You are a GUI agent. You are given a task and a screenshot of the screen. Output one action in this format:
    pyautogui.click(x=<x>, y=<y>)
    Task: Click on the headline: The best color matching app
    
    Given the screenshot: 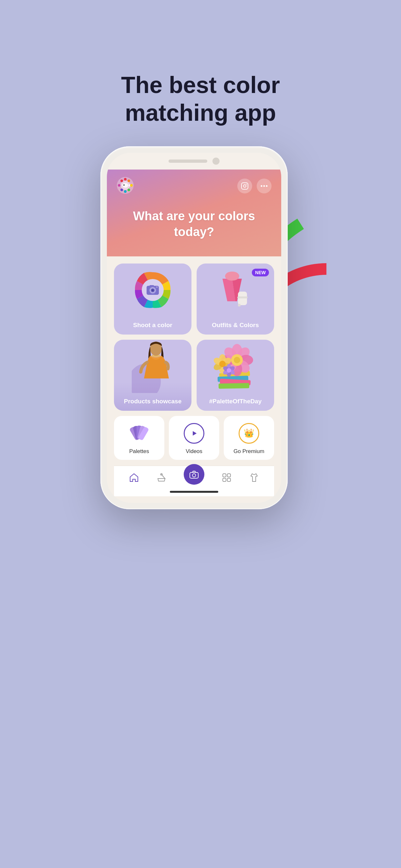 What is the action you would take?
    pyautogui.click(x=201, y=99)
    